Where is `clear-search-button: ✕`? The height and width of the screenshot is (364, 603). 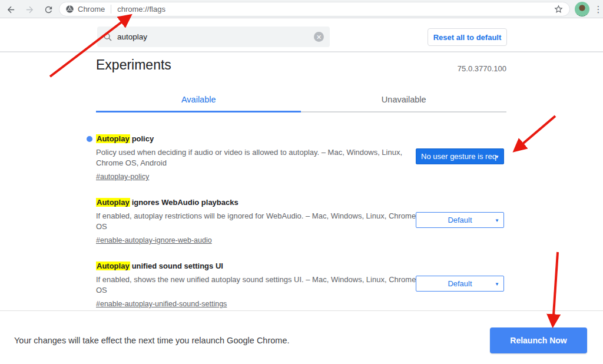
clear-search-button: ✕ is located at coordinates (319, 37).